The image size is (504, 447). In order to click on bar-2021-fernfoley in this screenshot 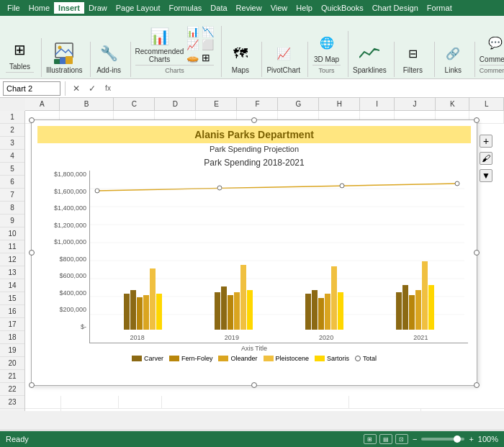, I will do `click(412, 312)`.